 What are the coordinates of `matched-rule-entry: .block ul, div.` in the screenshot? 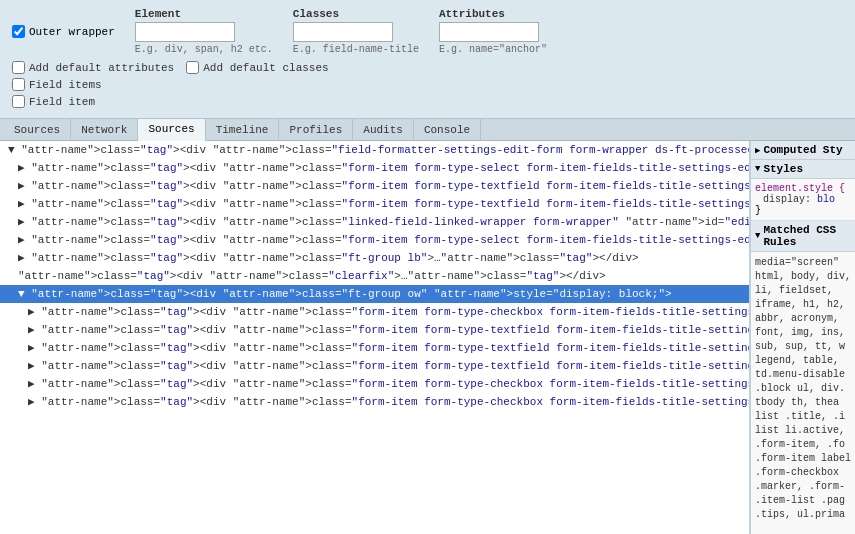 It's located at (803, 389).